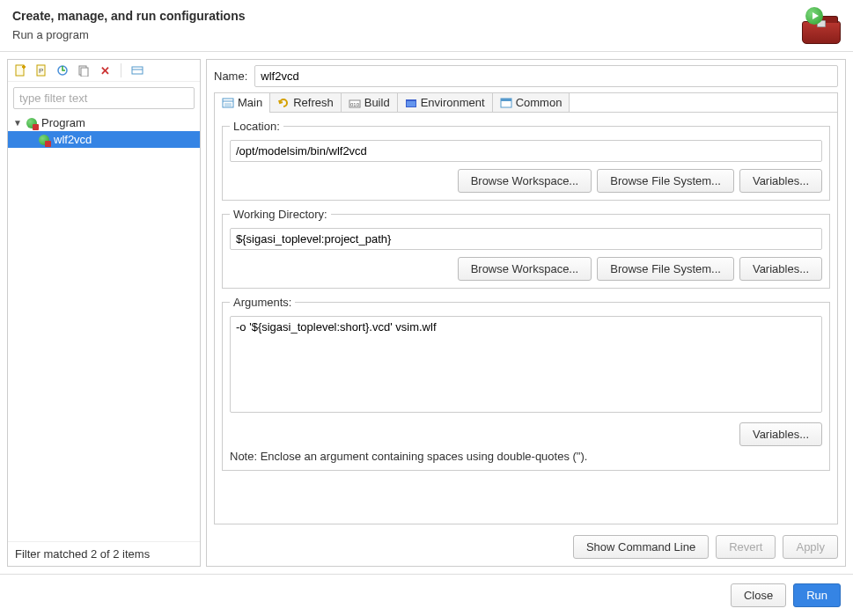 Image resolution: width=853 pixels, height=616 pixels. I want to click on args-legend: Arguments:, so click(262, 303).